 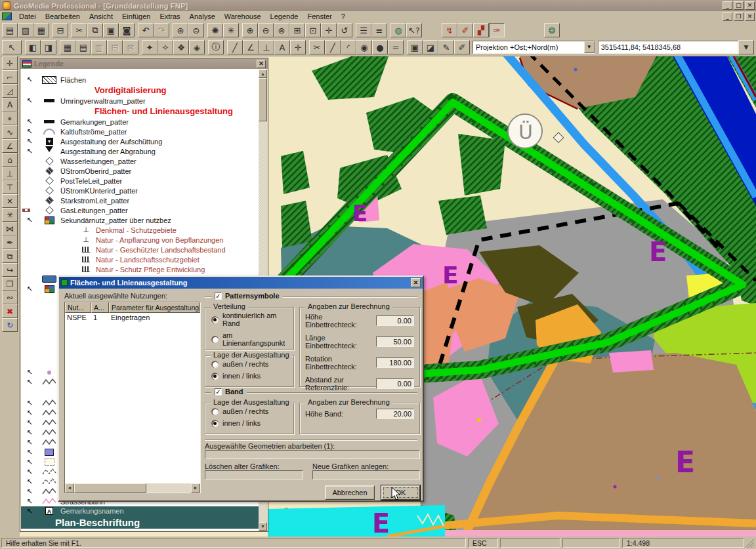 I want to click on angle-tool-button: ∠, so click(x=10, y=146).